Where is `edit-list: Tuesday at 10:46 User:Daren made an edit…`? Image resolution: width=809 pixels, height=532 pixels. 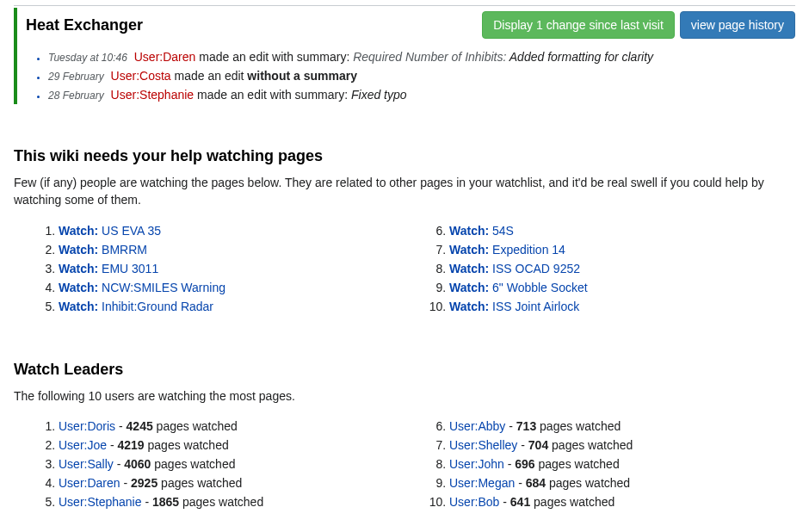
edit-list: Tuesday at 10:46 User:Daren made an edit… is located at coordinates (411, 76).